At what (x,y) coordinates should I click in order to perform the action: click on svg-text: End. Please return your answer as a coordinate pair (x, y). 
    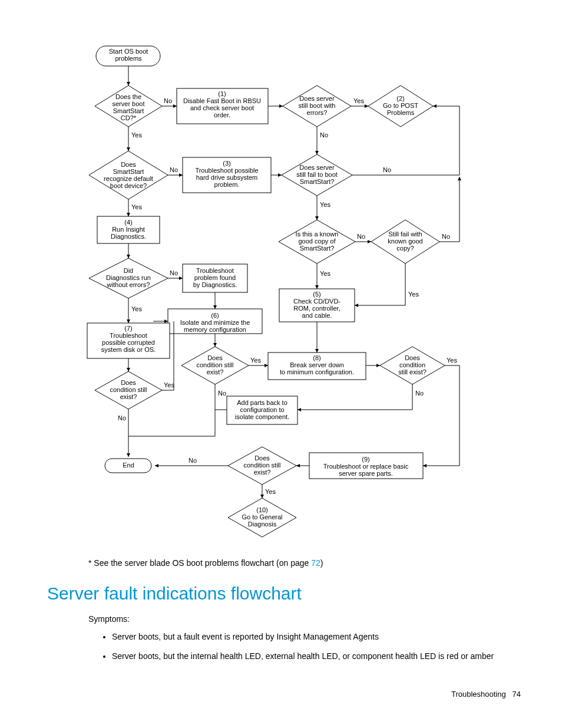
    Looking at the image, I should click on (128, 465).